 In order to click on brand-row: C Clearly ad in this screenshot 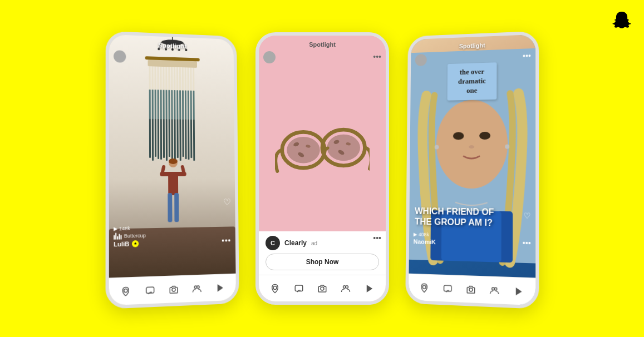, I will do `click(322, 243)`.